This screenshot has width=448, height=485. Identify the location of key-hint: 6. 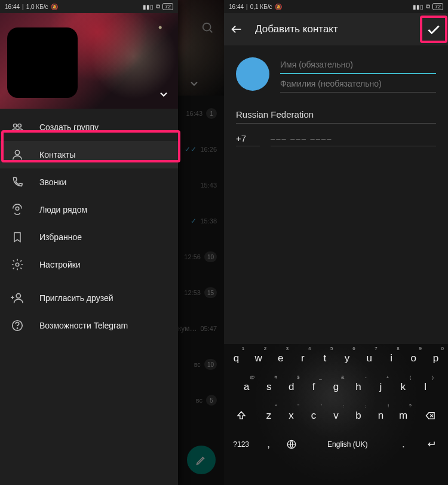
(354, 349).